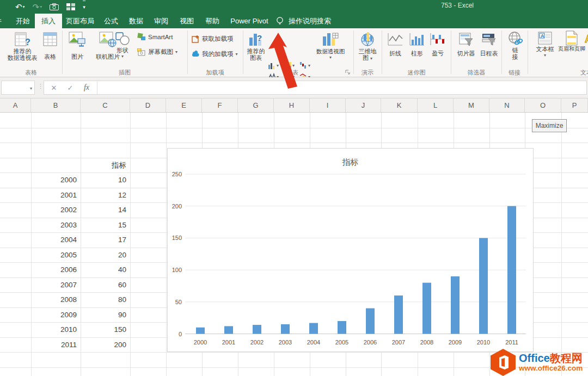 Image resolution: width=588 pixels, height=376 pixels. What do you see at coordinates (328, 106) in the screenshot?
I see `column-header-I: I` at bounding box center [328, 106].